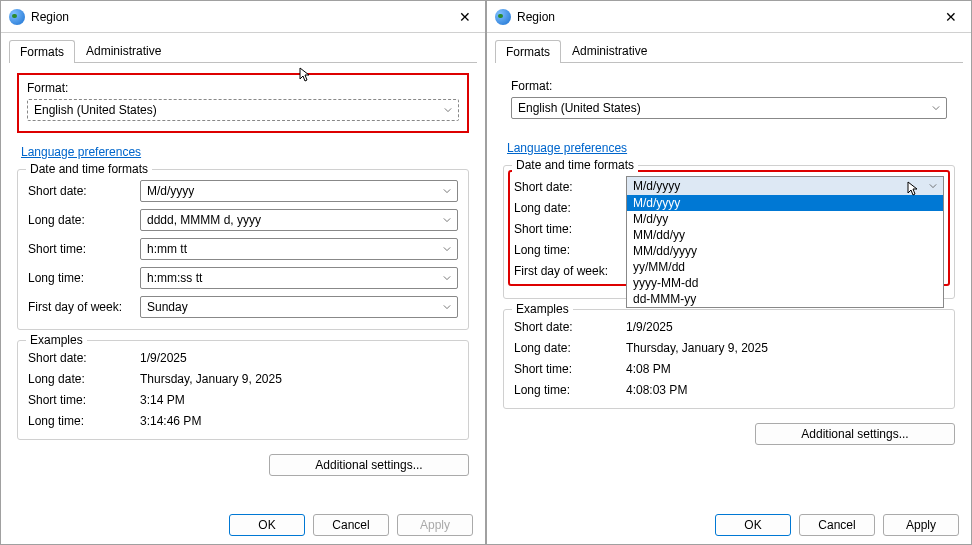 The width and height of the screenshot is (972, 545). I want to click on examples-fieldset: Examples Short date:1/9/2025 Long date:T…, so click(729, 359).